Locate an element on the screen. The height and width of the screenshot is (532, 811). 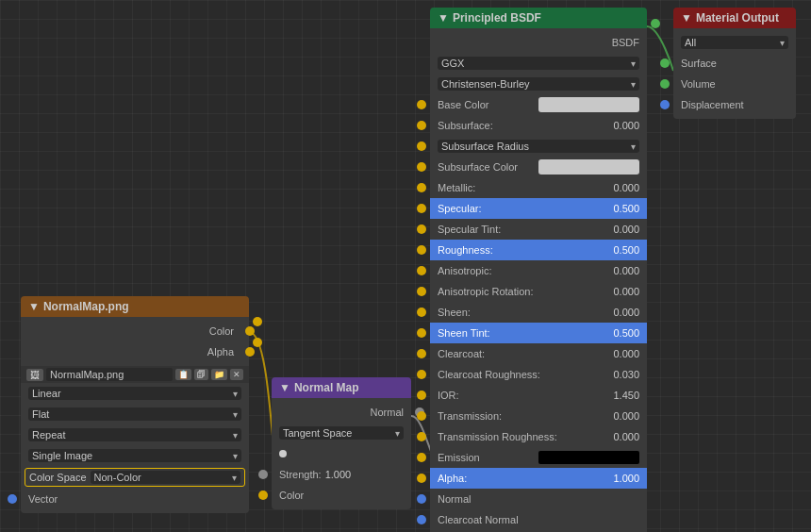
bsdf-output-socket is located at coordinates (655, 24).